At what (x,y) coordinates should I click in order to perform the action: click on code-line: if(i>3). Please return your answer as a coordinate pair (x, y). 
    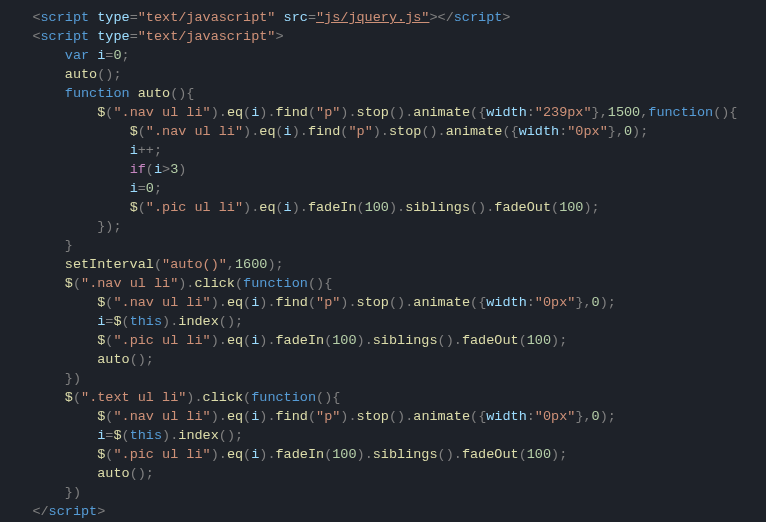
    Looking at the image, I should click on (93, 170).